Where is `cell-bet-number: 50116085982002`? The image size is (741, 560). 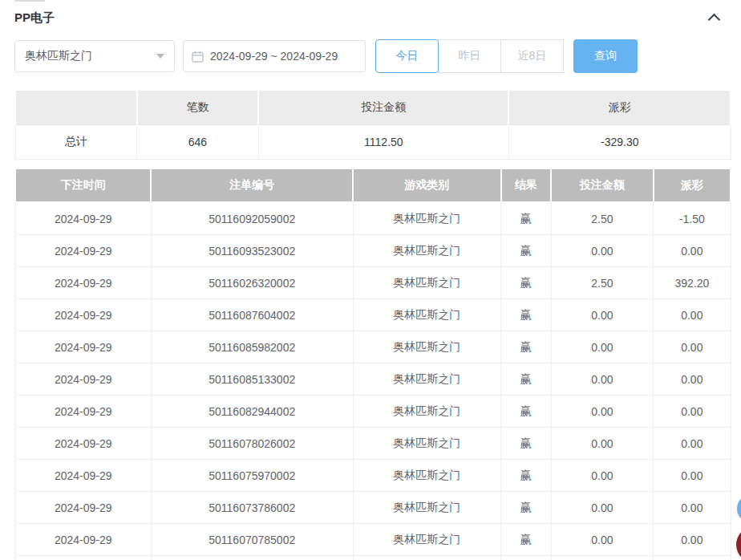
cell-bet-number: 50116085982002 is located at coordinates (252, 347).